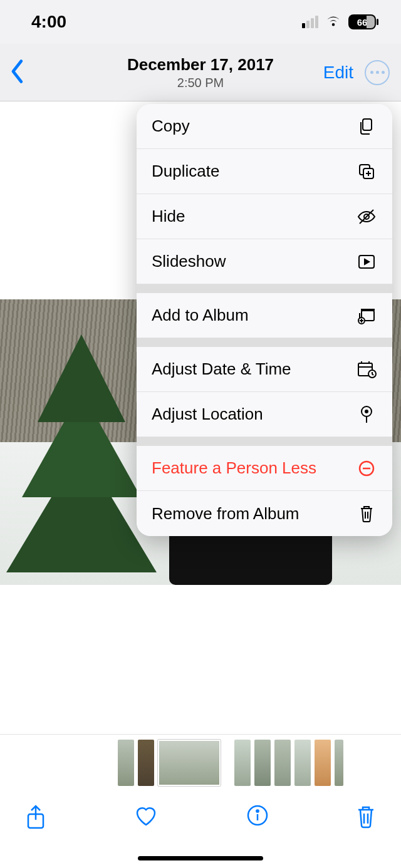 The height and width of the screenshot is (868, 401). What do you see at coordinates (362, 23) in the screenshot?
I see `battery-percent: 66` at bounding box center [362, 23].